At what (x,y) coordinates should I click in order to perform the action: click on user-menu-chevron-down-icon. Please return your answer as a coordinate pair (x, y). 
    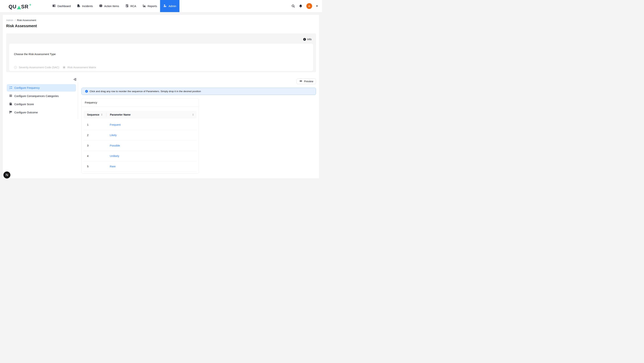
    Looking at the image, I should click on (317, 6).